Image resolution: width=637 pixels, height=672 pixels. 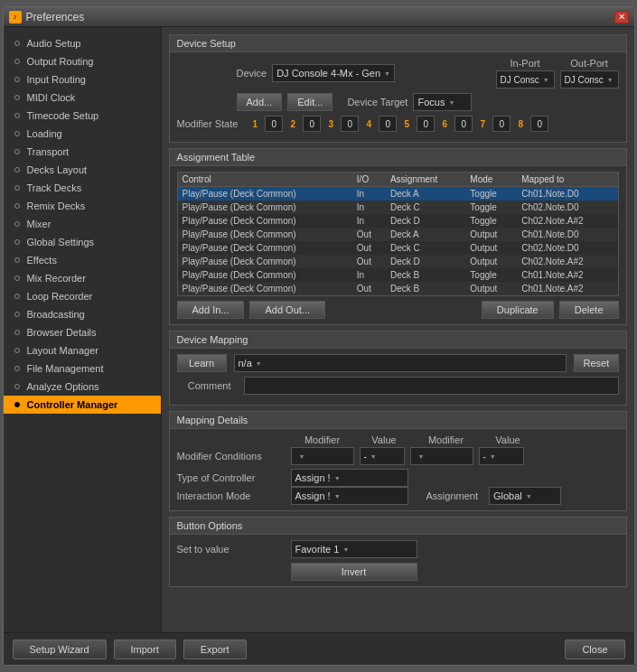 What do you see at coordinates (145, 649) in the screenshot?
I see `import-button: Import` at bounding box center [145, 649].